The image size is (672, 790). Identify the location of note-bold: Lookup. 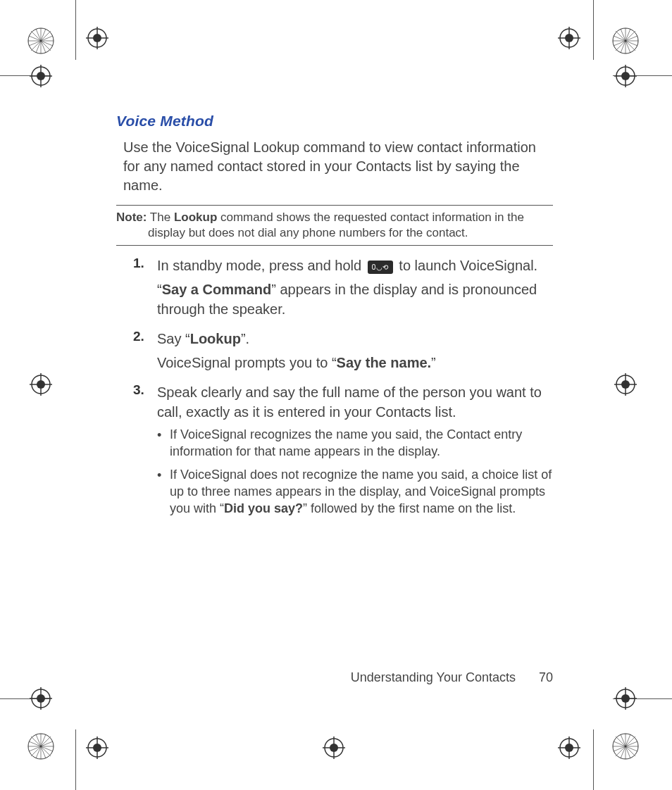
(196, 217).